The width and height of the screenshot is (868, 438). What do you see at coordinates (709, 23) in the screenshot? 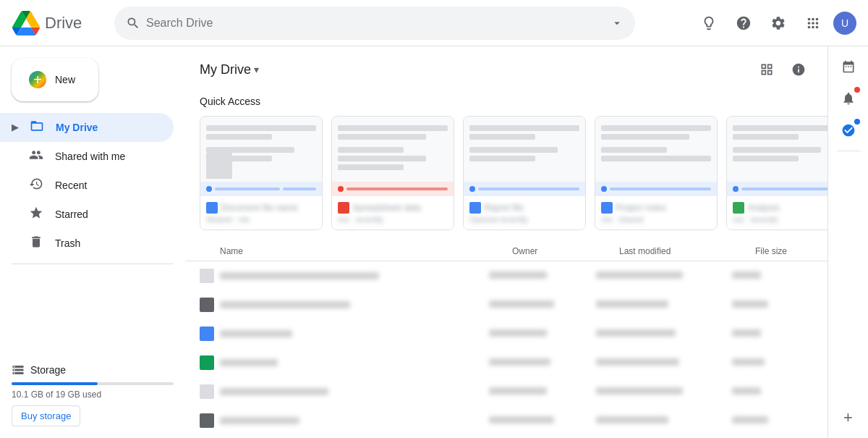
I see `emoji-ideas-button` at bounding box center [709, 23].